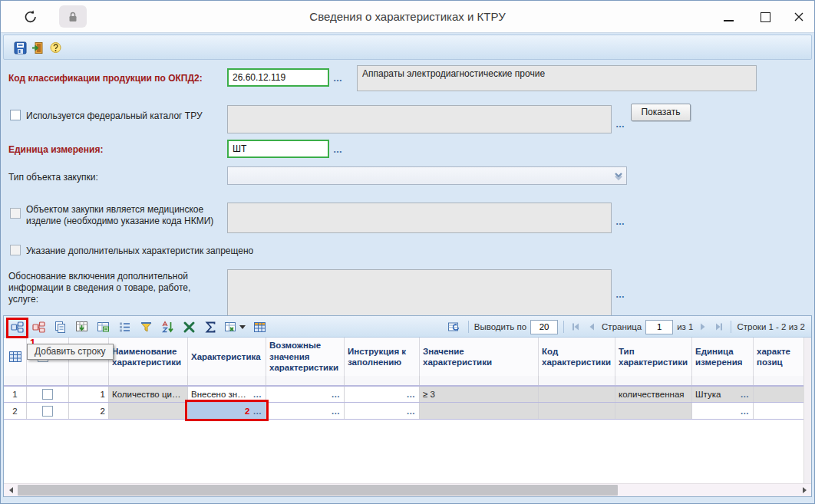 Image resolution: width=815 pixels, height=504 pixels. What do you see at coordinates (468, 327) in the screenshot?
I see `separator` at bounding box center [468, 327].